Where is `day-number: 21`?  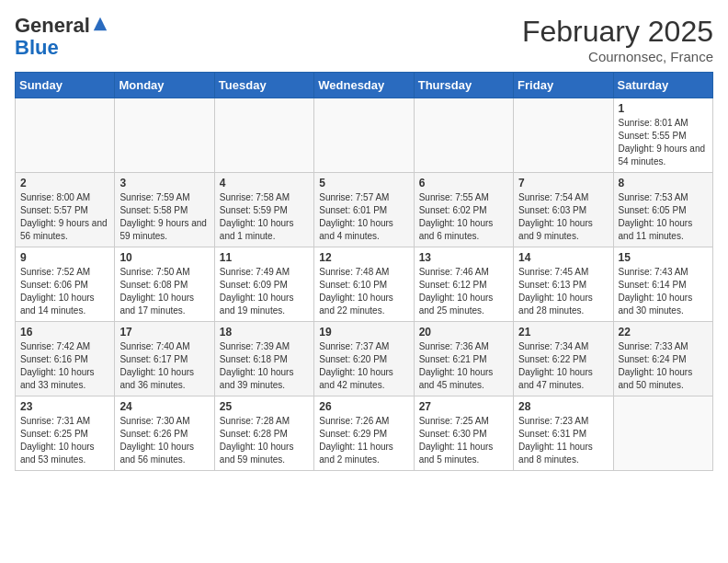 day-number: 21 is located at coordinates (563, 332).